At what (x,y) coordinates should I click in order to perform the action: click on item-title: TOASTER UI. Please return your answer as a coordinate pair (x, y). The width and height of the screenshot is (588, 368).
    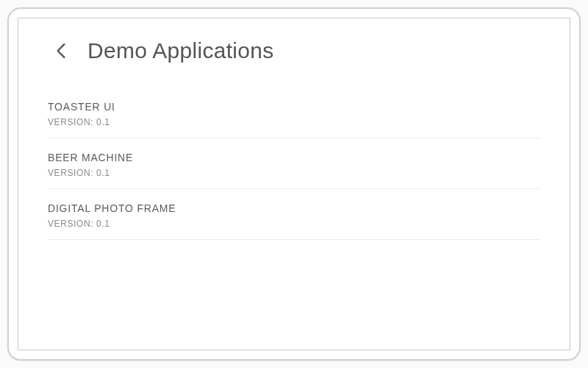
    Looking at the image, I should click on (294, 107).